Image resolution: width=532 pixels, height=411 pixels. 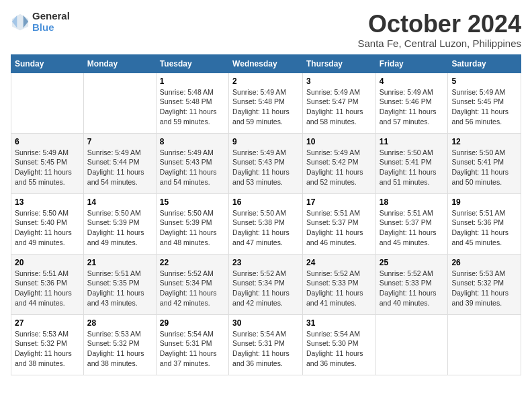 What do you see at coordinates (266, 63) in the screenshot?
I see `header-wednesday: Wednesday` at bounding box center [266, 63].